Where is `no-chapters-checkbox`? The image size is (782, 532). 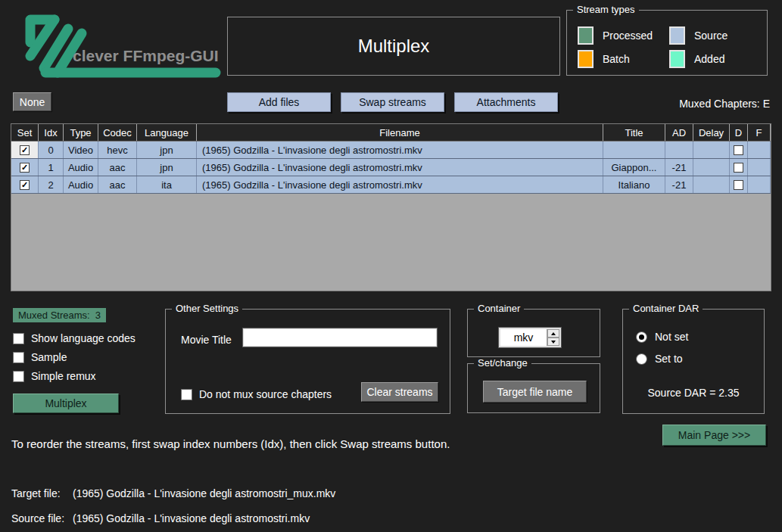 no-chapters-checkbox is located at coordinates (186, 395).